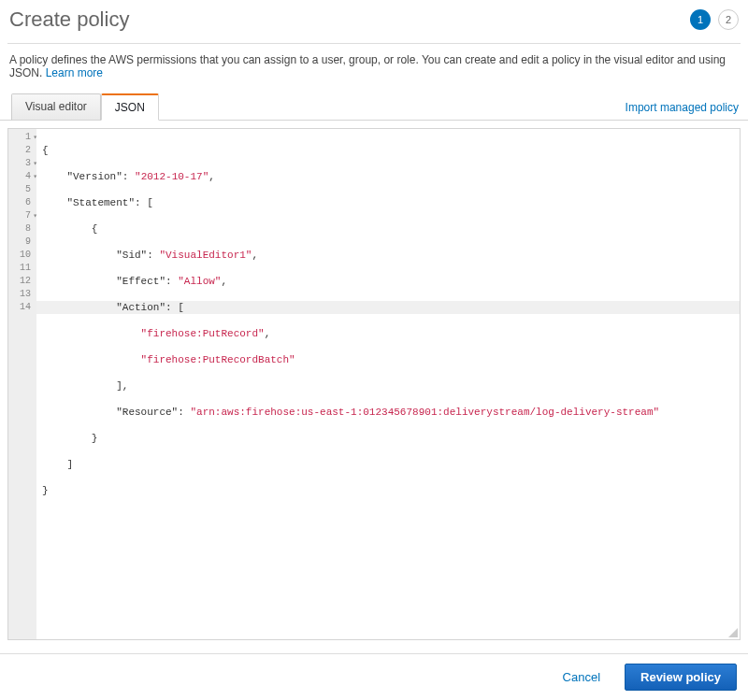 The width and height of the screenshot is (748, 700). Describe the element at coordinates (69, 20) in the screenshot. I see `page-title: Create policy` at that location.